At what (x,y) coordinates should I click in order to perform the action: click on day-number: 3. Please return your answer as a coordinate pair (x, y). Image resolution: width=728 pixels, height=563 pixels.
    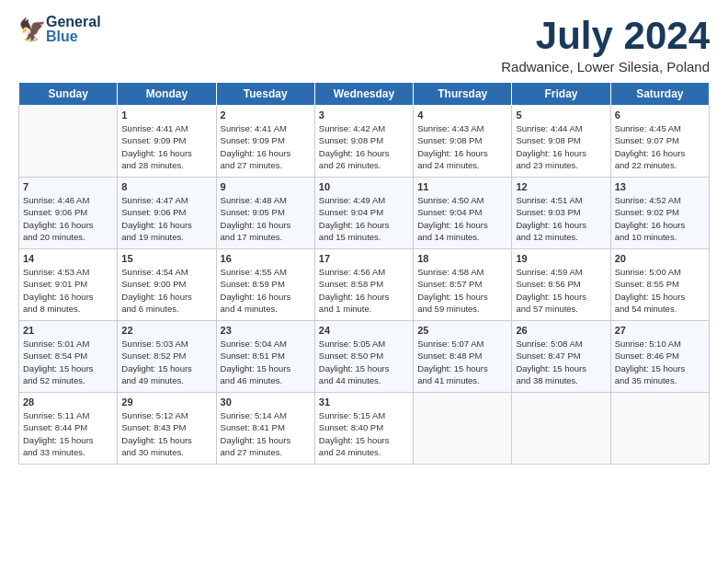
    Looking at the image, I should click on (364, 115).